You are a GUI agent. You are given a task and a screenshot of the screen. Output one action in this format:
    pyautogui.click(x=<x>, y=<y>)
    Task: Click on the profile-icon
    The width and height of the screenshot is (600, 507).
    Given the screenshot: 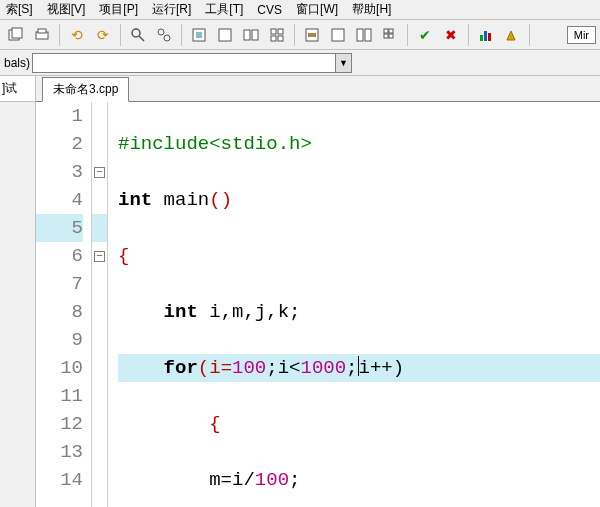 What is the action you would take?
    pyautogui.click(x=486, y=35)
    